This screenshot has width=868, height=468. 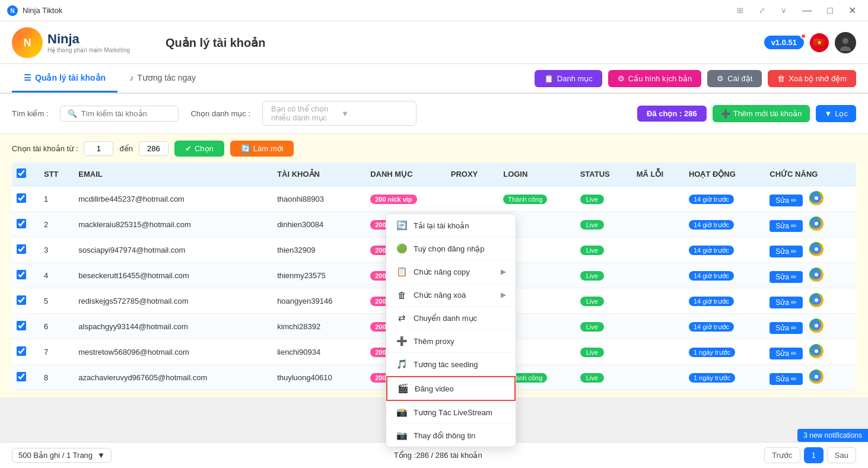 I want to click on header-checkbox, so click(x=26, y=174).